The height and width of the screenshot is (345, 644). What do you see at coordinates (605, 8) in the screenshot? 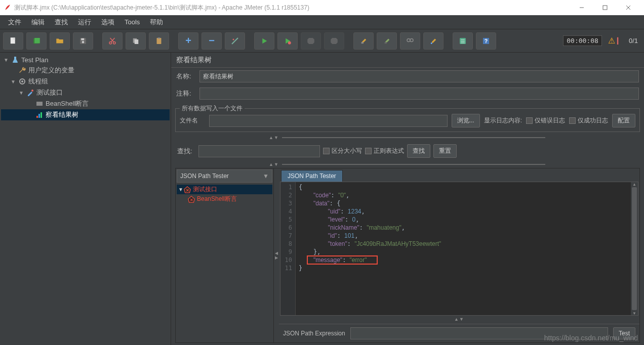
I see `window-controls` at bounding box center [605, 8].